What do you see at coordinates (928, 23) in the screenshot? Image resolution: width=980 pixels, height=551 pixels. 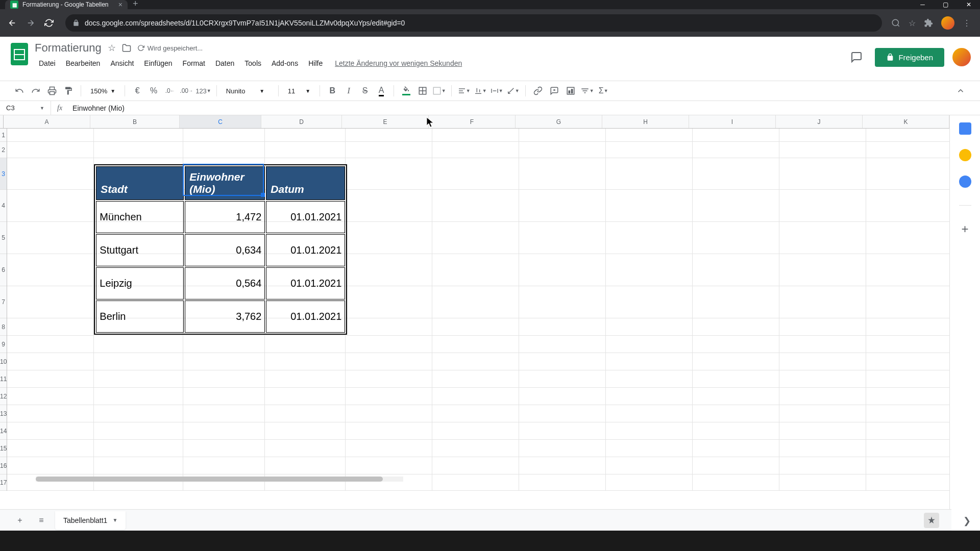 I see `extensions-icon` at bounding box center [928, 23].